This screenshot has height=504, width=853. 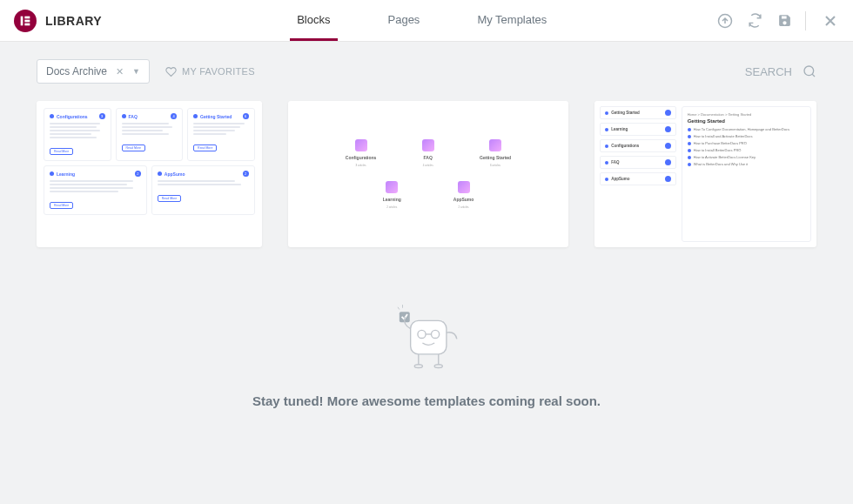 What do you see at coordinates (313, 21) in the screenshot?
I see `tab-blocks: Blocks` at bounding box center [313, 21].